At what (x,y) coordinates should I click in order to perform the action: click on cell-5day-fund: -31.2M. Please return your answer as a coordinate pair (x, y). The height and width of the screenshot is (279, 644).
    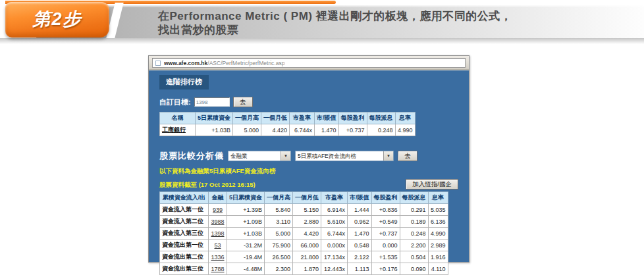
    Looking at the image, I should click on (246, 245).